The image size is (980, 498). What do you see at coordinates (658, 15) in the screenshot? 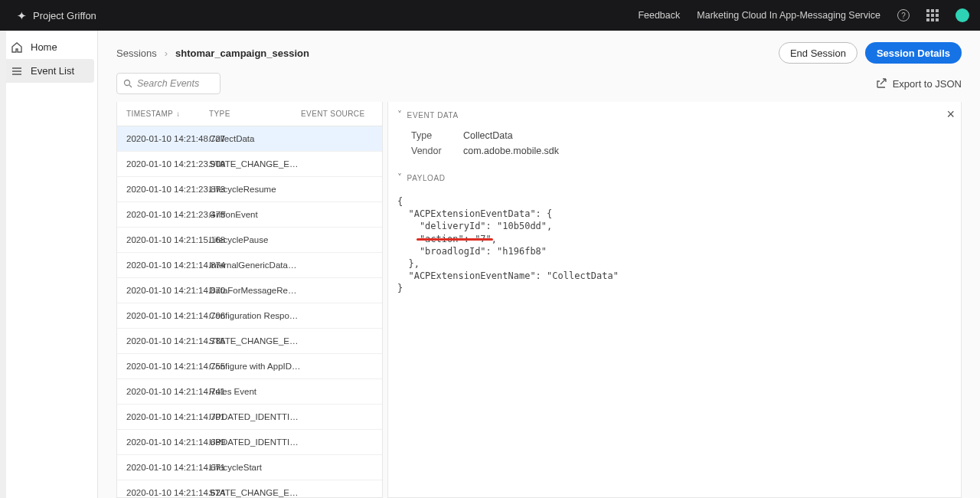
I see `feedback-link: Feedback` at bounding box center [658, 15].